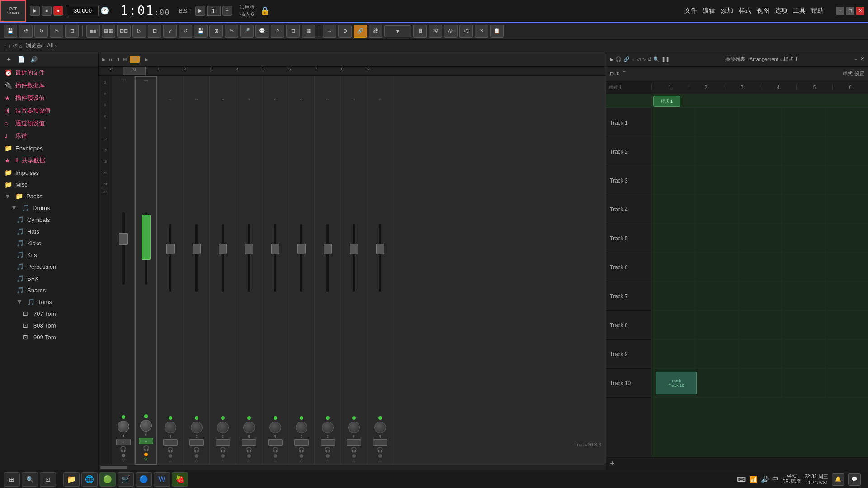 Image resolution: width=868 pixels, height=488 pixels. What do you see at coordinates (49, 136) in the screenshot?
I see `sidebar-item-scores: ♩ 乐谱` at bounding box center [49, 136].